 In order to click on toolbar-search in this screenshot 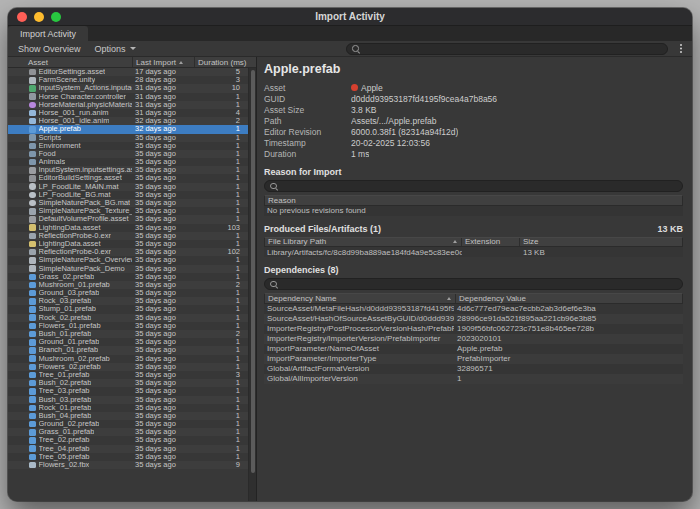, I will do `click(507, 49)`.